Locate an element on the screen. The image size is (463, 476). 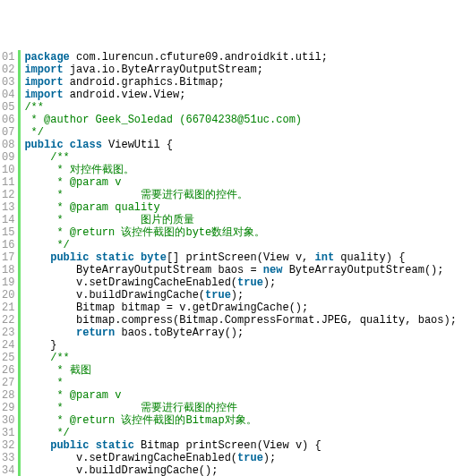
line-number: 16 is located at coordinates (8, 245).